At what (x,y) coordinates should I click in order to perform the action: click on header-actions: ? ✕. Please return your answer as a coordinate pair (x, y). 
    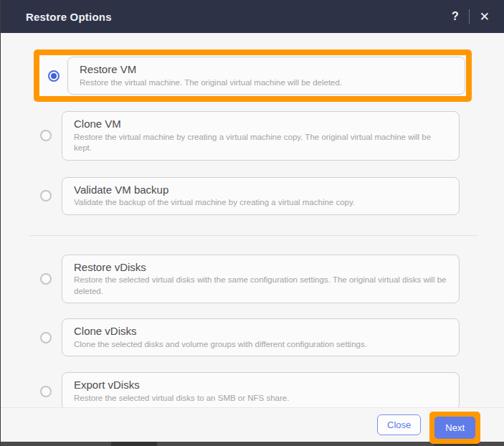
    Looking at the image, I should click on (470, 17).